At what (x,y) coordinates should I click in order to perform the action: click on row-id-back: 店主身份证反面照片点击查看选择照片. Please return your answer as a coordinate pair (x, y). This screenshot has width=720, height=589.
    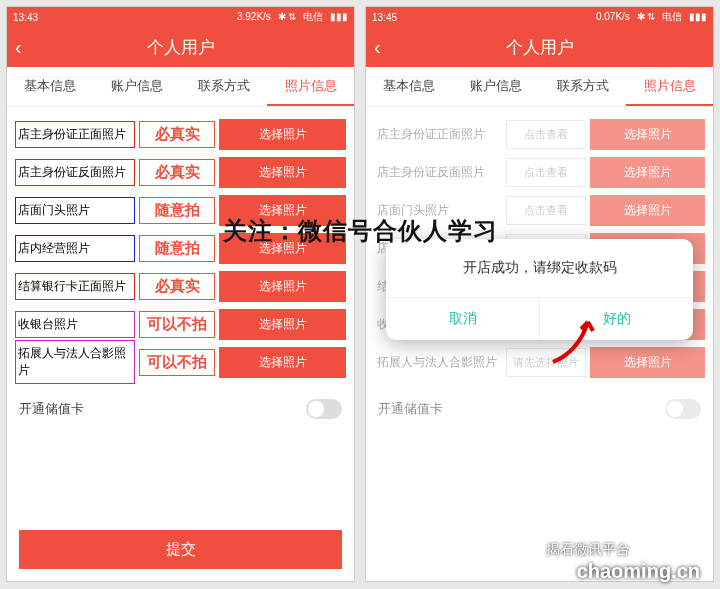
    Looking at the image, I should click on (540, 172).